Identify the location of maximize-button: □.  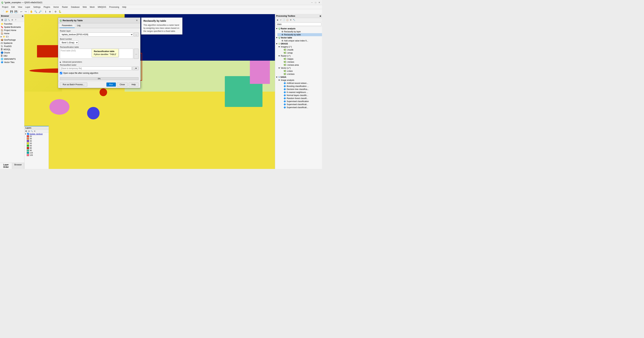
(316, 3).